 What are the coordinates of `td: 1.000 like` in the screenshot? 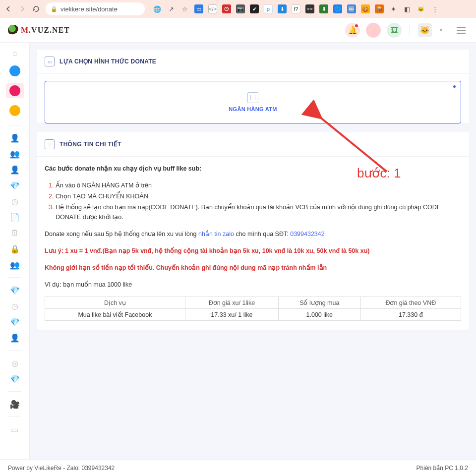 It's located at (319, 315).